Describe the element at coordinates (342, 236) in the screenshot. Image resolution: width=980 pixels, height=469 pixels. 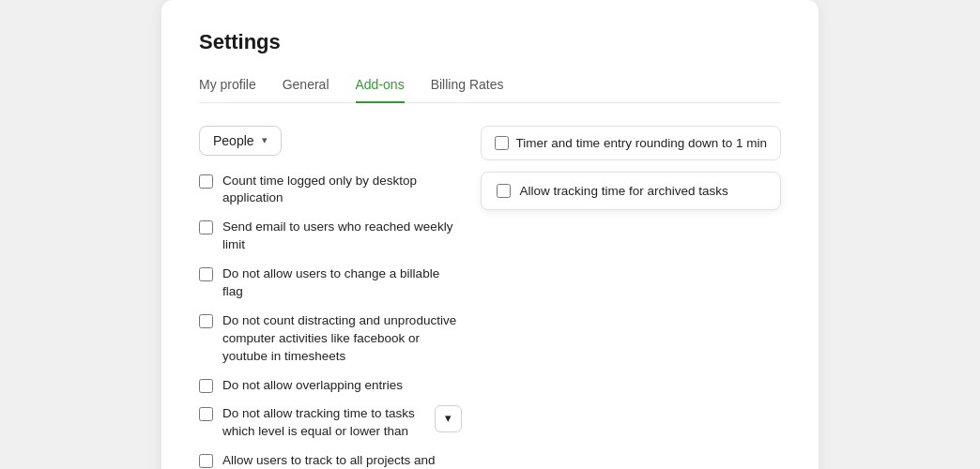
I see `checkbox-weekly-limit-label: Send email to users who reached weekly l…` at that location.